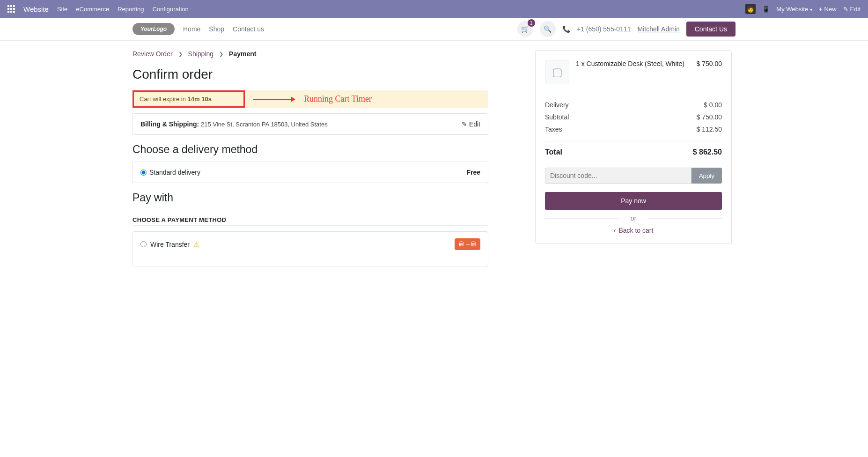  I want to click on line-label: Taxes, so click(553, 129).